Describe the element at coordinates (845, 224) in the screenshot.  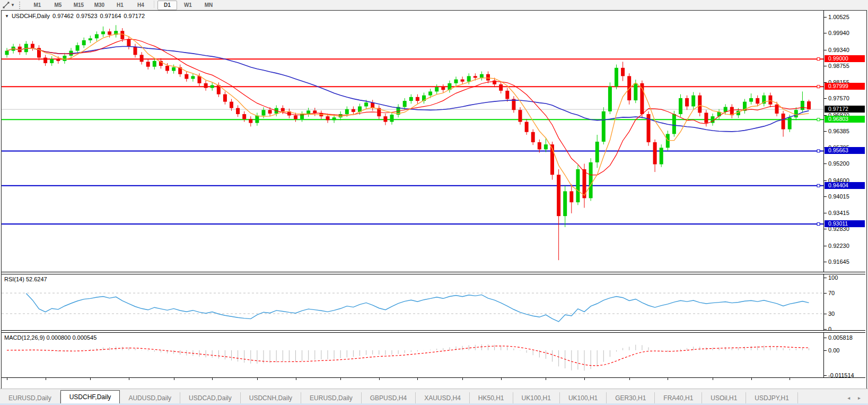
I see `price-line-badge: 0.93011` at that location.